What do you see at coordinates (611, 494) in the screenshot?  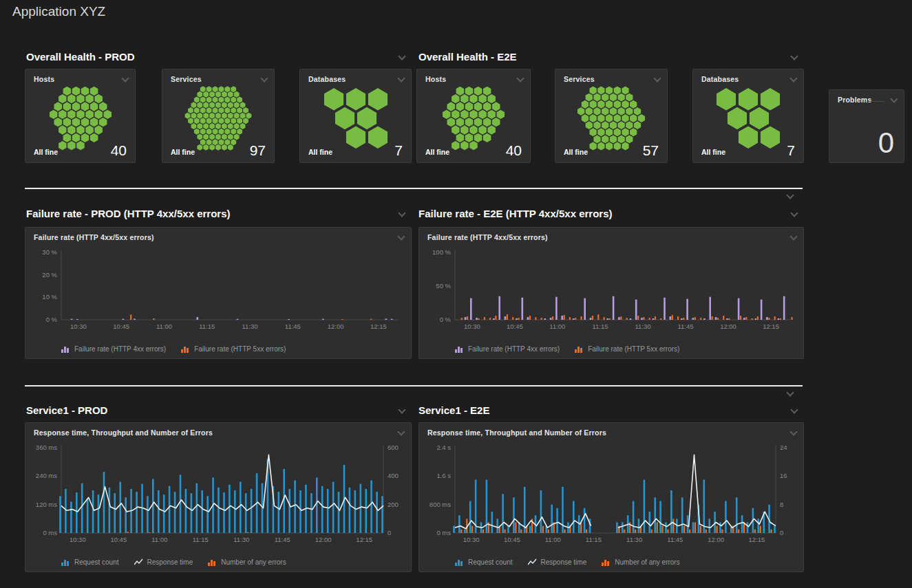 I see `service-e2e-chart: 0 ms800 ms1.6 s2.4 s08162410:3010:4511:0…` at bounding box center [611, 494].